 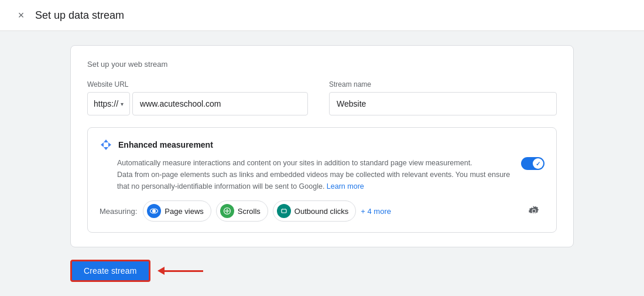 I want to click on stream-name-label: Stream name, so click(x=443, y=84).